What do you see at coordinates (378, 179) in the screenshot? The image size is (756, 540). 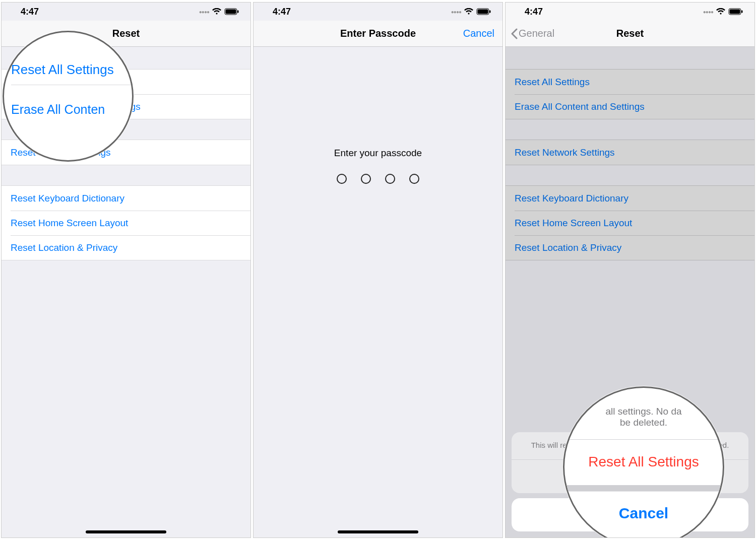 I see `passcode-dots` at bounding box center [378, 179].